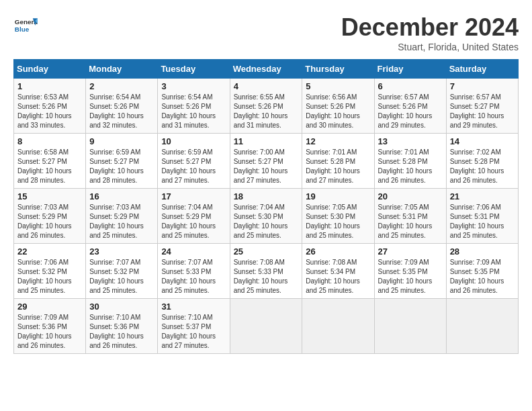 Image resolution: width=532 pixels, height=411 pixels. I want to click on day-cell: 19Sunrise: 7:05 AM Sunset: 5:30 PM Dayli…, so click(339, 216).